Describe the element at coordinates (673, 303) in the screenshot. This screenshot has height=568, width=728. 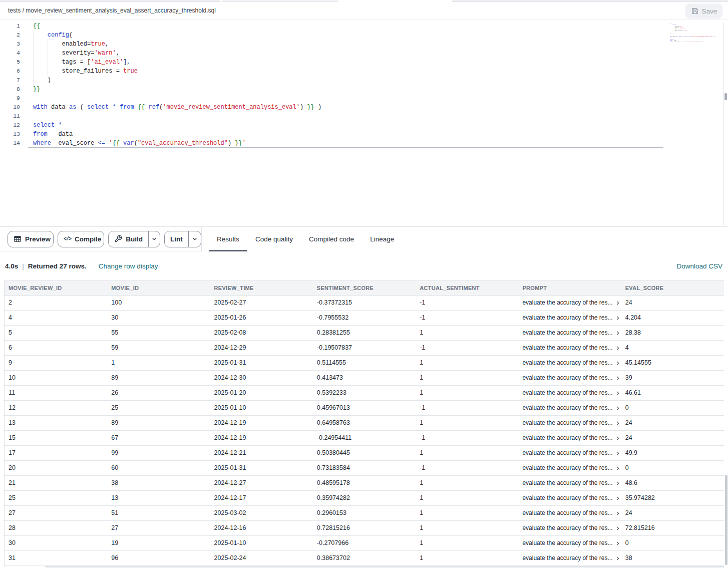
I see `table-cell: 24` at that location.